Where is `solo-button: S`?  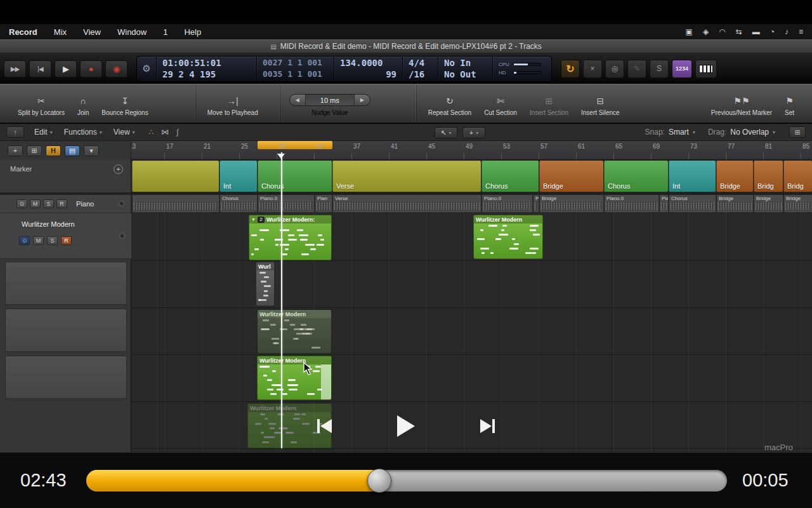
solo-button: S is located at coordinates (659, 69).